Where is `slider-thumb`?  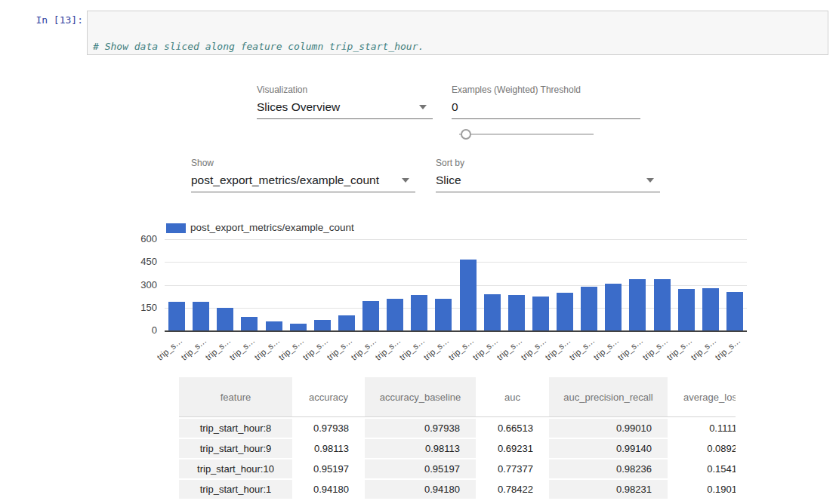 slider-thumb is located at coordinates (466, 134).